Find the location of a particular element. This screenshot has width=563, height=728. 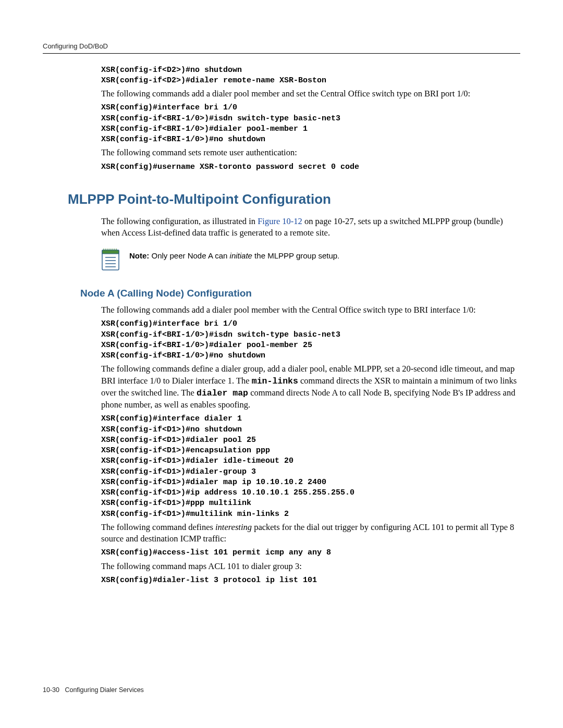

code-line: XSR(config-if<D2>)#dialer remote-name XS… is located at coordinates (311, 81).